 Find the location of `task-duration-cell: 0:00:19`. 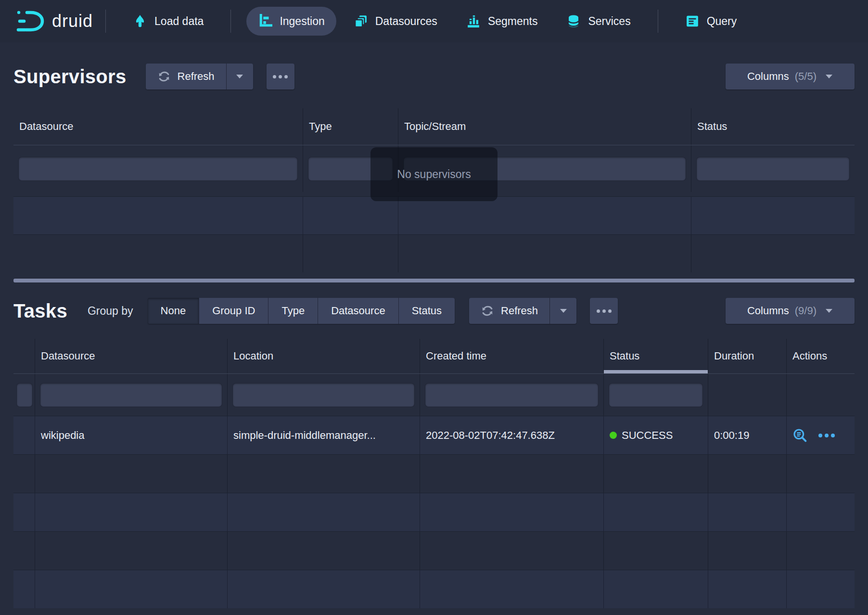

task-duration-cell: 0:00:19 is located at coordinates (748, 435).